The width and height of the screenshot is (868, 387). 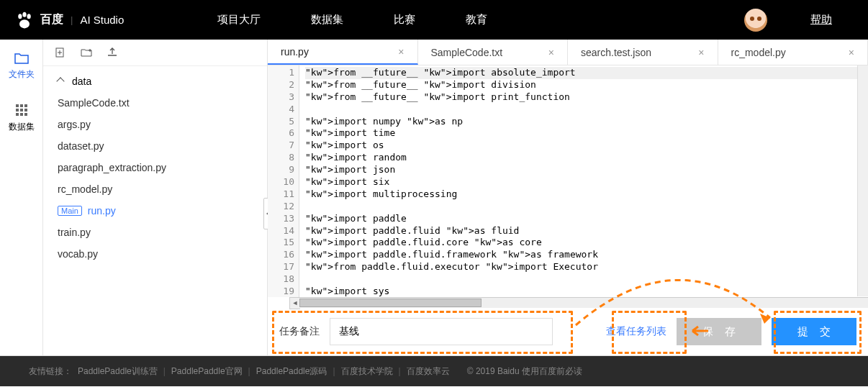 I want to click on footer-copyright: © 2019 Baidu 使用百度前必读, so click(x=525, y=371).